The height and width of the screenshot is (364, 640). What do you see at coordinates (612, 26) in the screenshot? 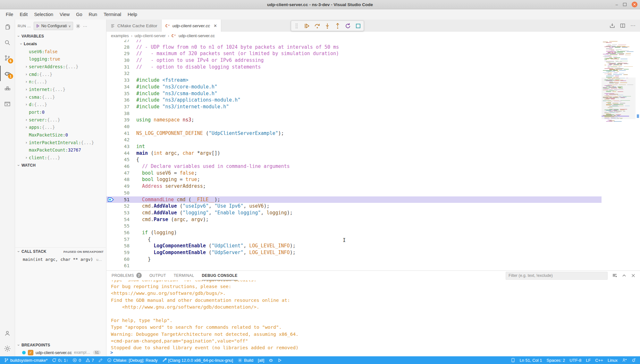
I see `run-below-icon` at bounding box center [612, 26].